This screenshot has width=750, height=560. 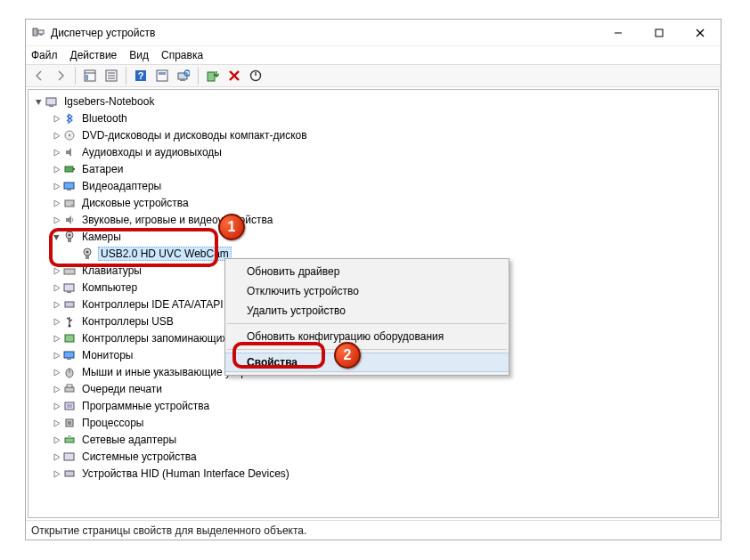 What do you see at coordinates (374, 237) in the screenshot?
I see `tree-node-cameras: Камеры` at bounding box center [374, 237].